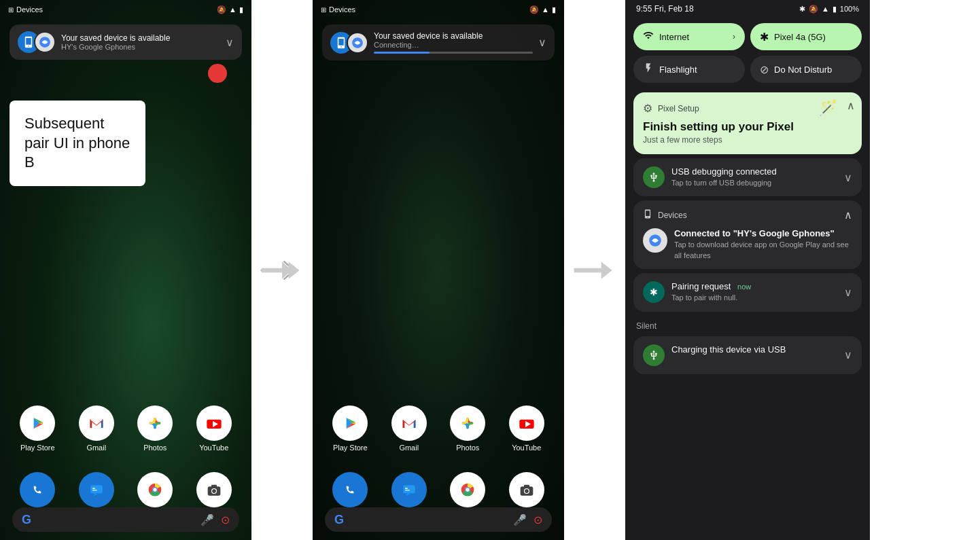 This screenshot has height=540, width=980. Describe the element at coordinates (141, 42) in the screenshot. I see `notif-text-block: Your saved device is available HY's Goog…` at that location.